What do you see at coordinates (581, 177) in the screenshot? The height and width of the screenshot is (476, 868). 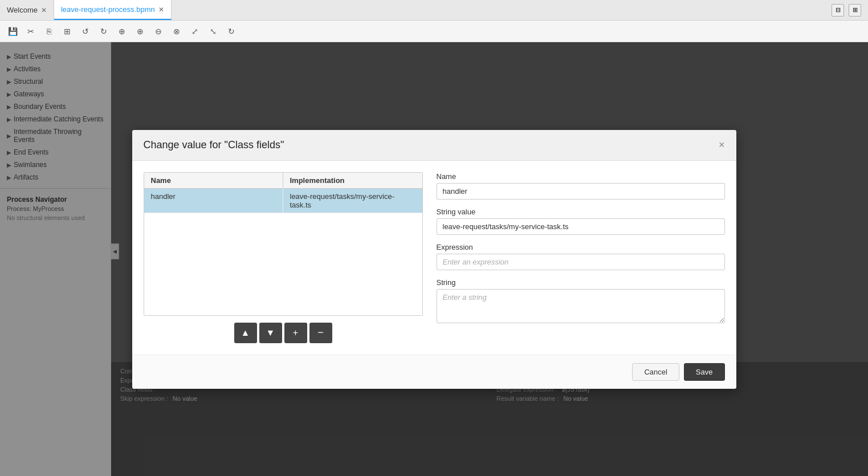 I see `name-label: Name` at bounding box center [581, 177].